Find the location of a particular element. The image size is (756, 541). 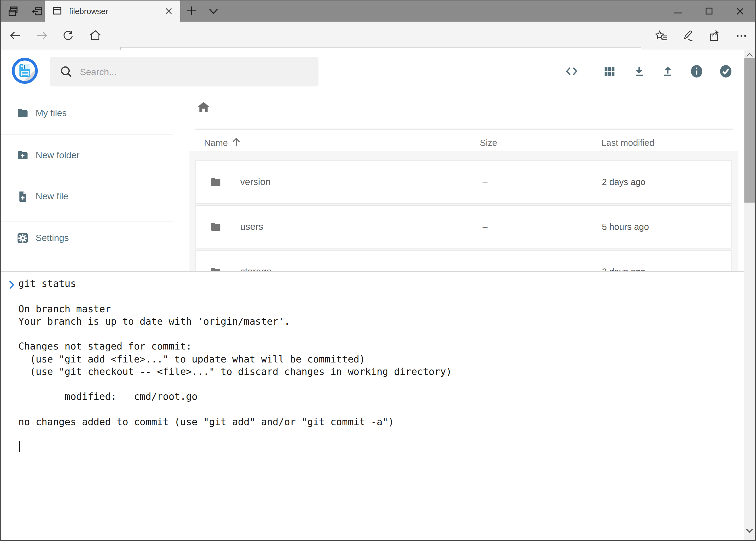

tab-preview-icon is located at coordinates (13, 11).